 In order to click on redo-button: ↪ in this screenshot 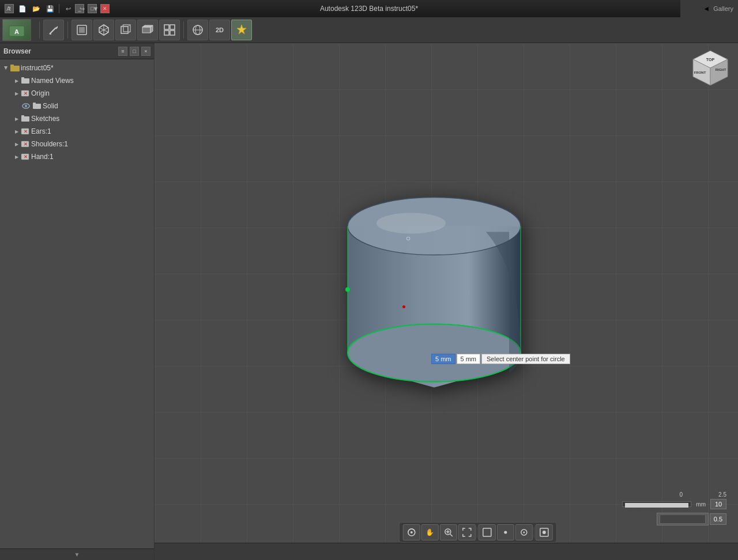, I will do `click(82, 9)`.